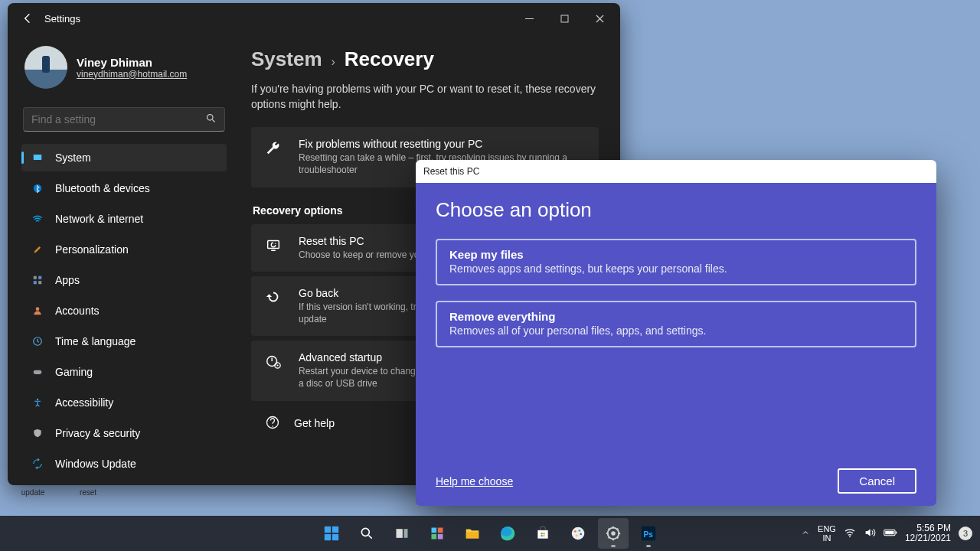  I want to click on system-icon, so click(38, 158).